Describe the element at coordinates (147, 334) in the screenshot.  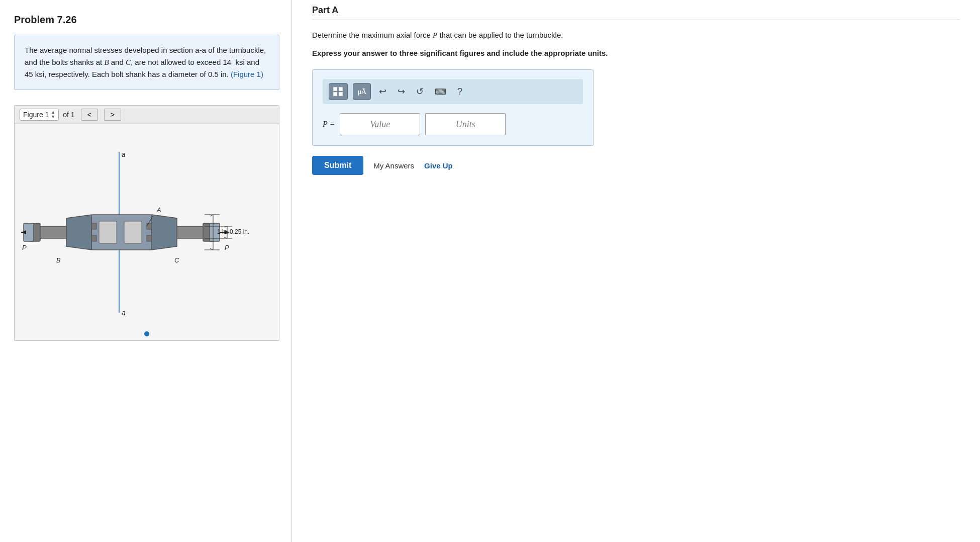
I see `figure-dot` at that location.